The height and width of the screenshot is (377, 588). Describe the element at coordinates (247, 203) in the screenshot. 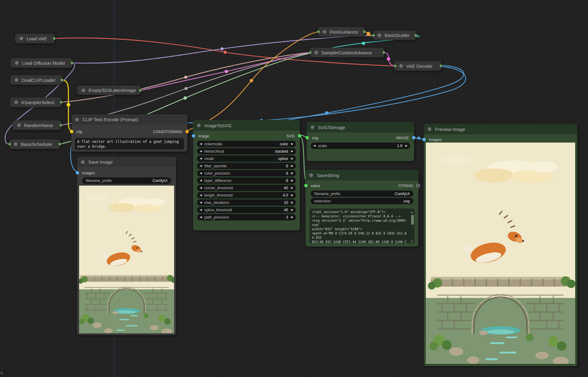

I see `widget-max-iterations: ◀ max_iterations 10 ▶` at that location.